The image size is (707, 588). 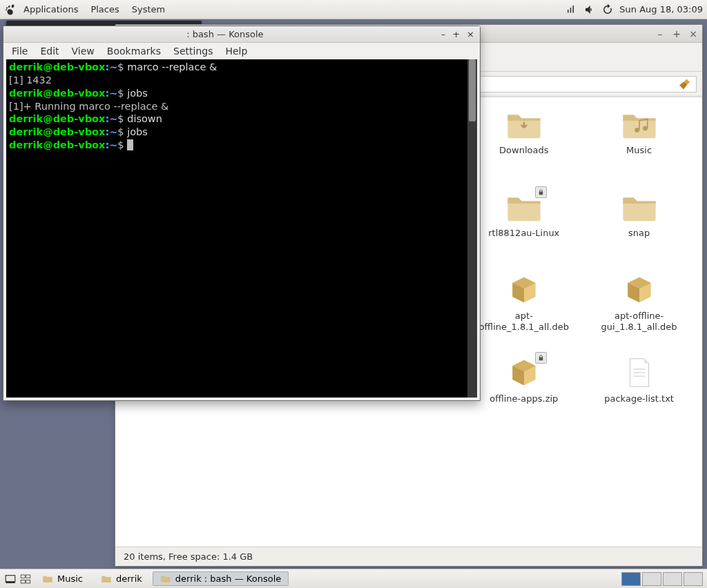 What do you see at coordinates (242, 119) in the screenshot?
I see `terminal-line: derrik@deb-vbox:~$ disown` at bounding box center [242, 119].